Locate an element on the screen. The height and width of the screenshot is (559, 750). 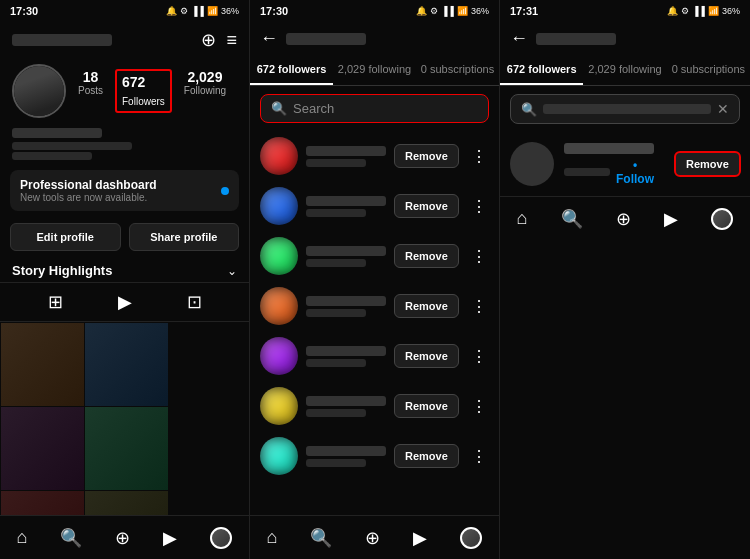
add-post-button: ⊕ is located at coordinates (208, 40).